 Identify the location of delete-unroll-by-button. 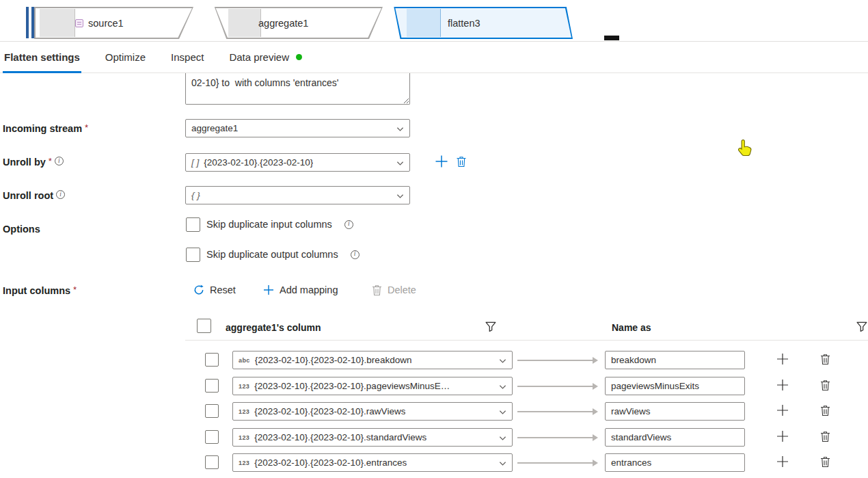
(461, 161).